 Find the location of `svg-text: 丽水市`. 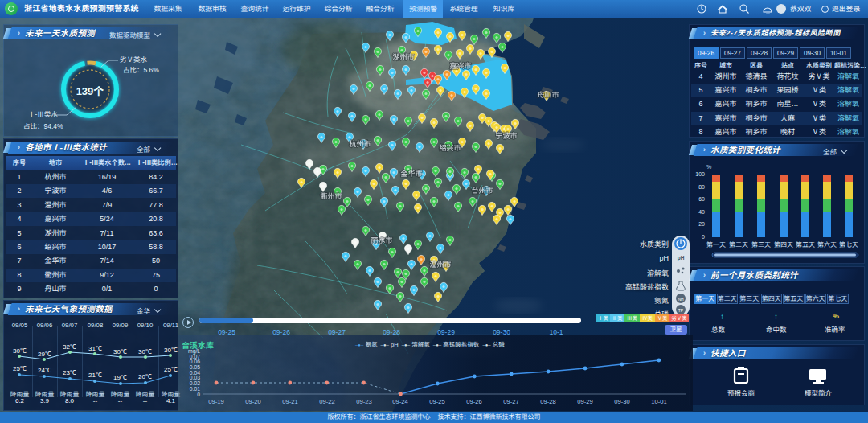

svg-text: 丽水市 is located at coordinates (381, 240).